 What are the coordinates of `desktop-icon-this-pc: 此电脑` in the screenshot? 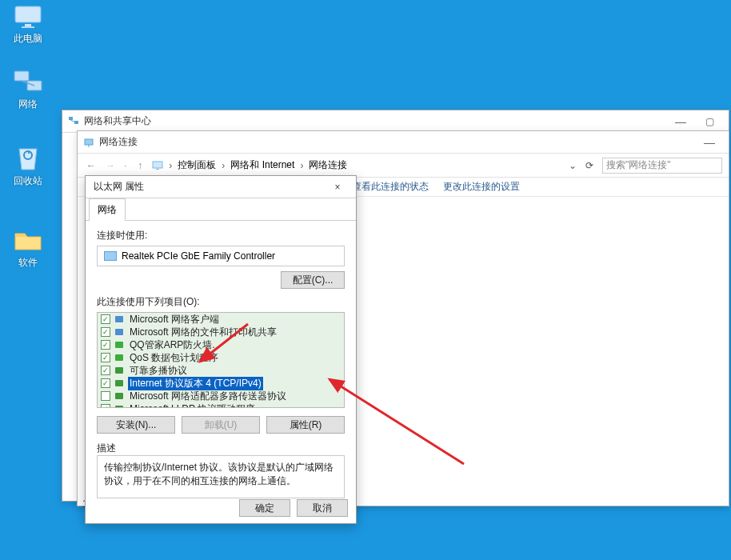 It's located at (28, 24).